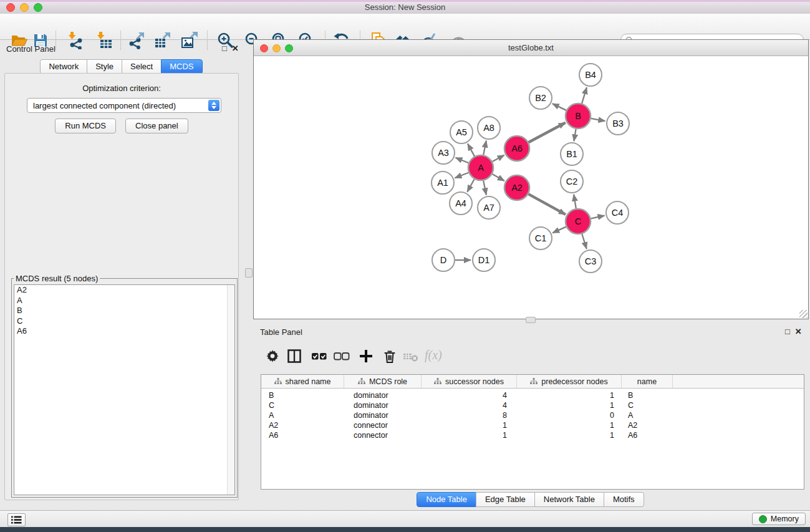 Image resolution: width=810 pixels, height=532 pixels. I want to click on window-title: Session: New Session, so click(405, 7).